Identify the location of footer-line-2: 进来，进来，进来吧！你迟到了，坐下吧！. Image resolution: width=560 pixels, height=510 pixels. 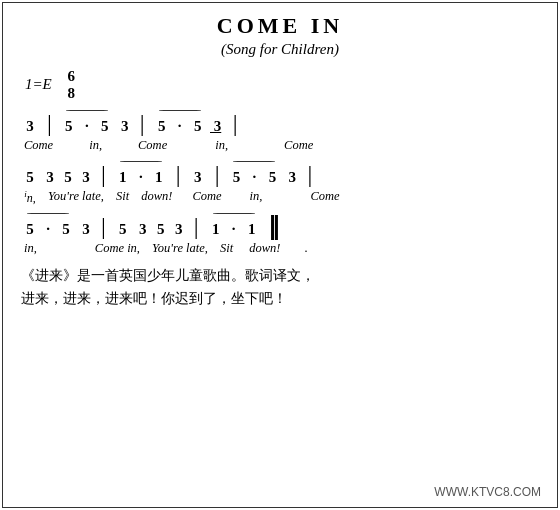
(280, 300).